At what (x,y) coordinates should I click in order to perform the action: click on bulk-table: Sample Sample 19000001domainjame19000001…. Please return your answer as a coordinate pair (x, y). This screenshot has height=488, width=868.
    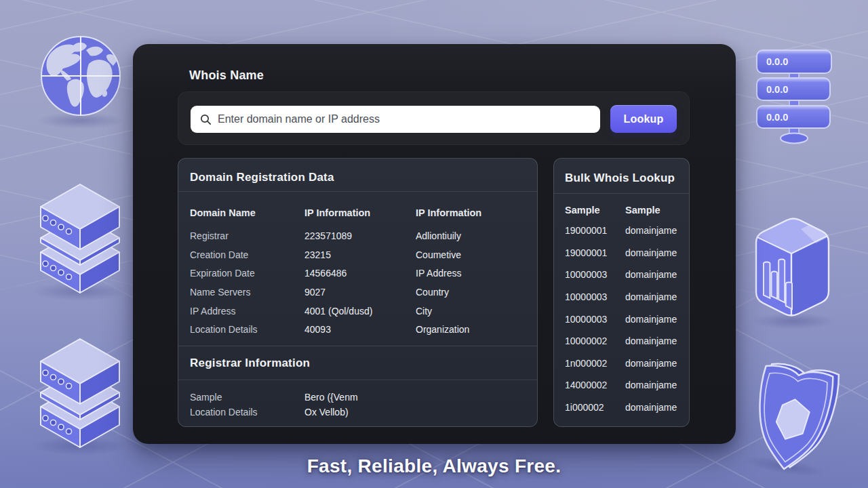
    Looking at the image, I should click on (621, 309).